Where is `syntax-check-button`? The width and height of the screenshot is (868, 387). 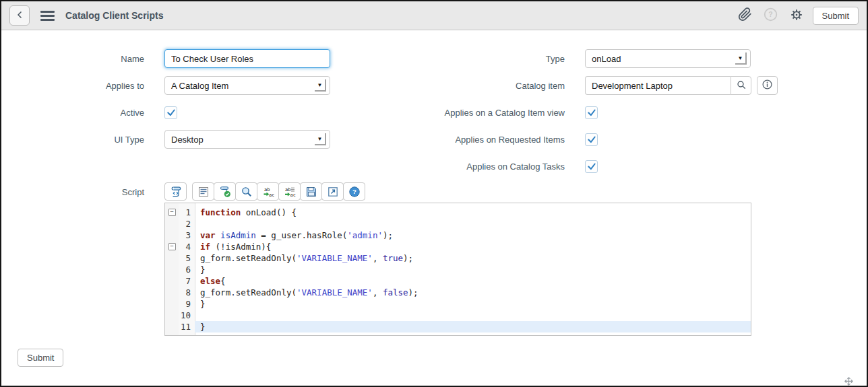
syntax-check-button is located at coordinates (225, 191).